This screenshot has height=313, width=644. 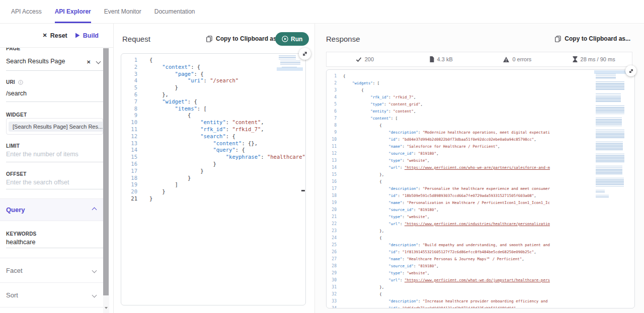 I want to click on offset-input, so click(x=52, y=182).